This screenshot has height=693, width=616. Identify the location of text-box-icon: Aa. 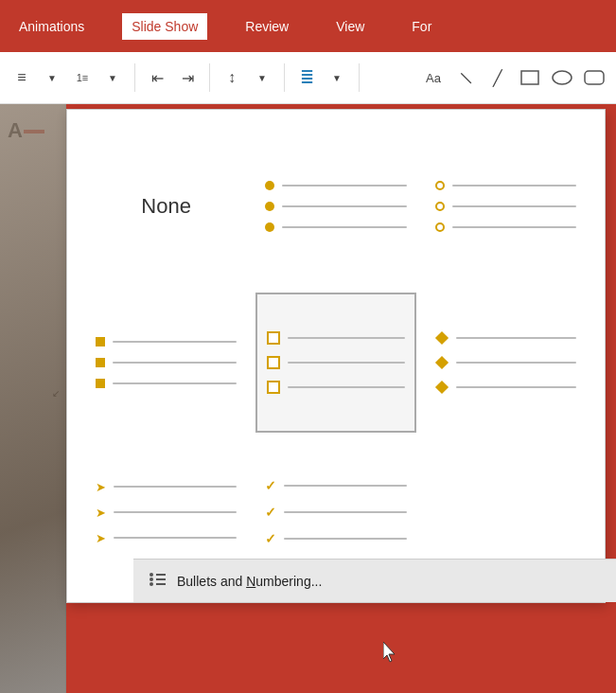
(433, 78).